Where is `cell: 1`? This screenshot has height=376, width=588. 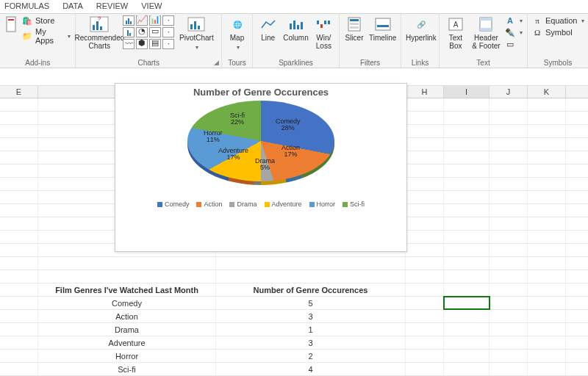
cell: 1 is located at coordinates (311, 329).